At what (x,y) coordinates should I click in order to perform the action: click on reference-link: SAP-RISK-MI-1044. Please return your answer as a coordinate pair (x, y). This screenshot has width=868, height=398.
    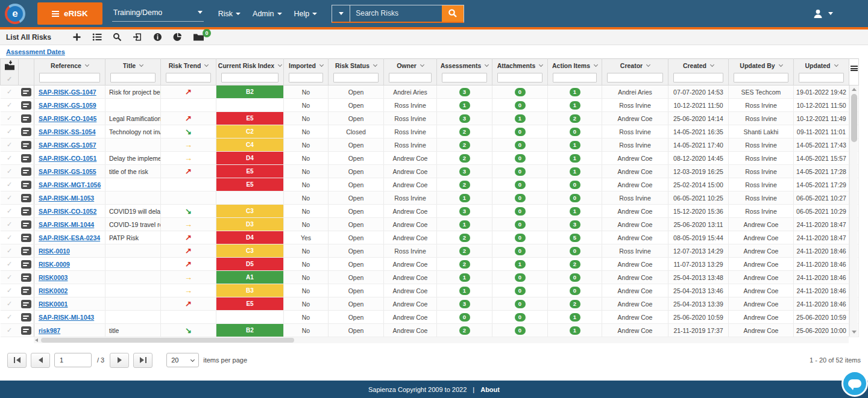
    Looking at the image, I should click on (66, 225).